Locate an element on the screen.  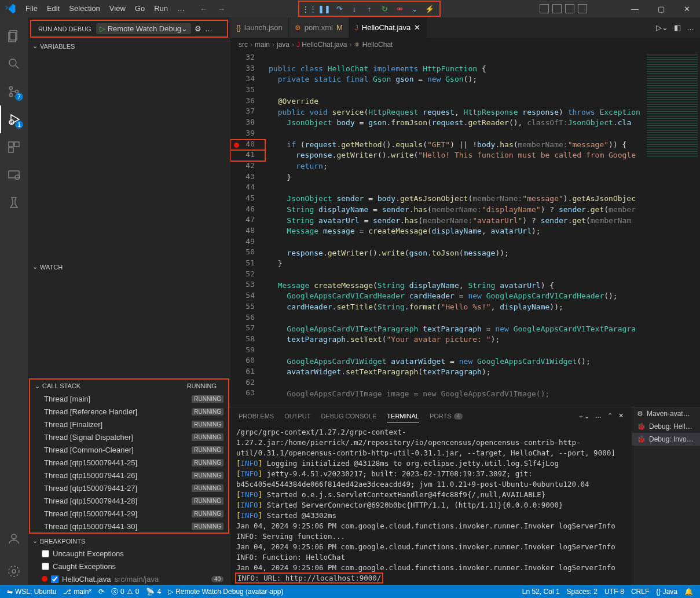
chevron-down-icon: ⌄ is located at coordinates (415, 9).